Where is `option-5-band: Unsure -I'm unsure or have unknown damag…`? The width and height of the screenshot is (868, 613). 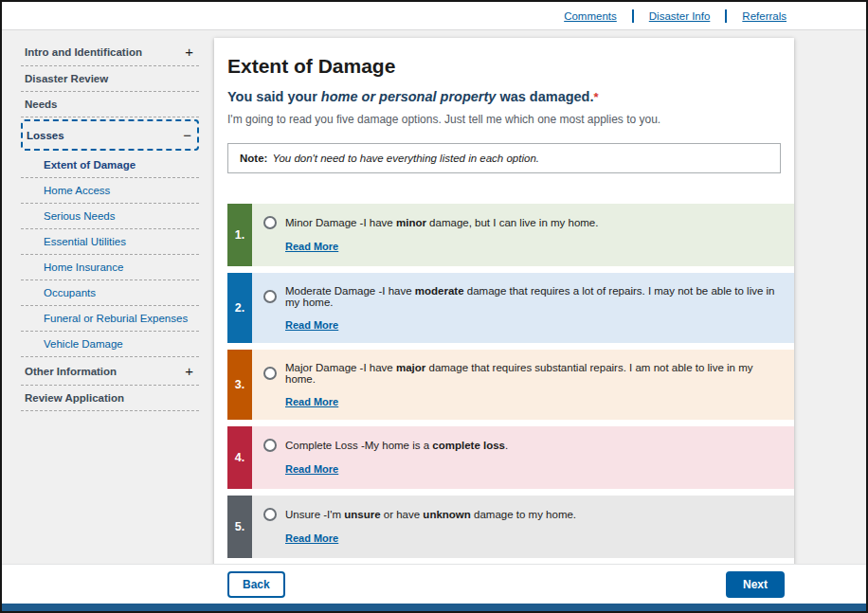 option-5-band: Unsure -I'm unsure or have unknown damag… is located at coordinates (523, 527).